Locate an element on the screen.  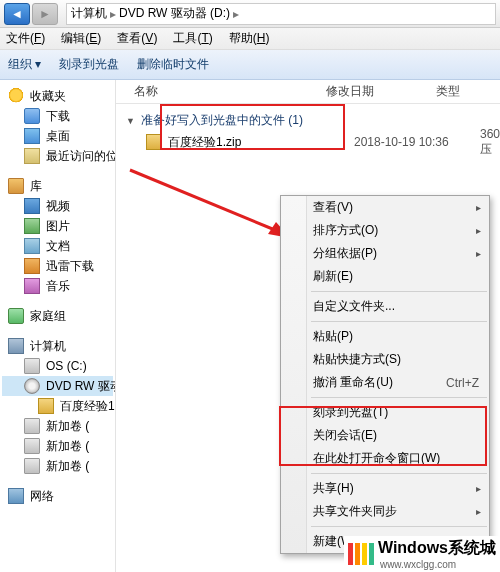
tree-drive-c: OS (C:) is located at coordinates (58, 366).